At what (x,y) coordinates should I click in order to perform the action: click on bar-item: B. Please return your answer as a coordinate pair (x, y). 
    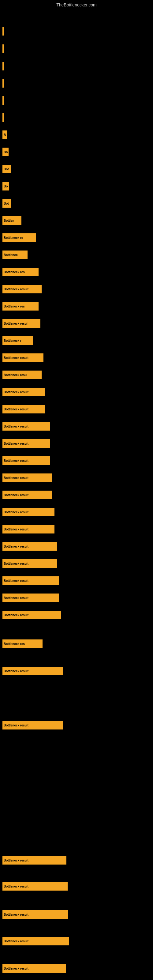
    Looking at the image, I should click on (5, 135).